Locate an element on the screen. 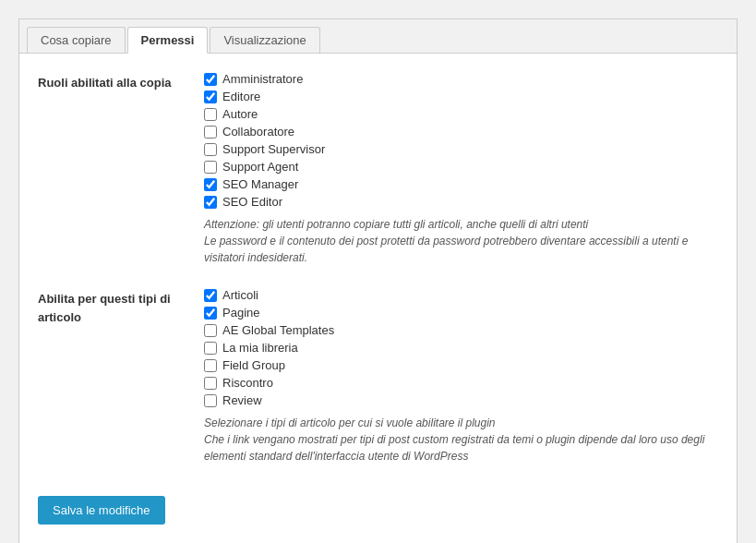 This screenshot has width=756, height=543. checkbox-row-articoli: Articoli is located at coordinates (462, 296).